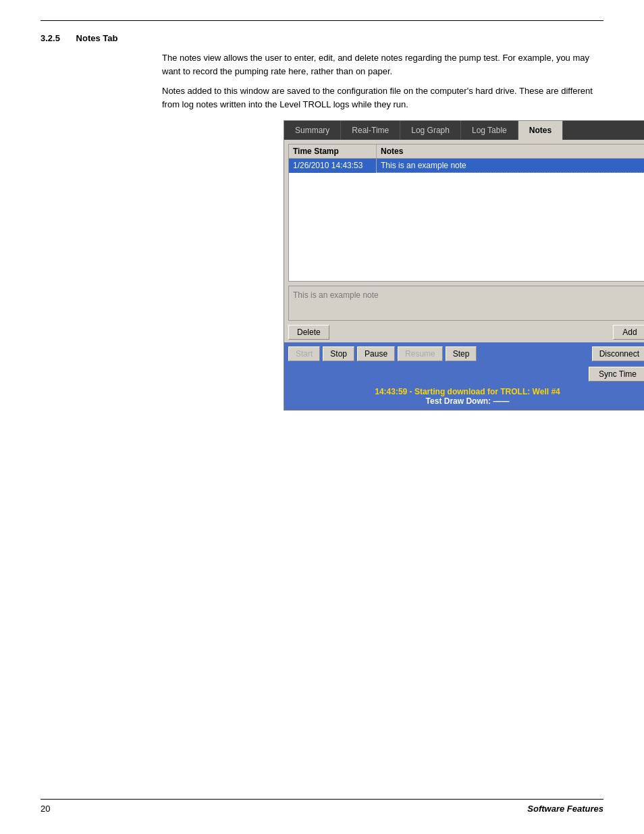  I want to click on note-edit-text: This is an example note, so click(336, 295).